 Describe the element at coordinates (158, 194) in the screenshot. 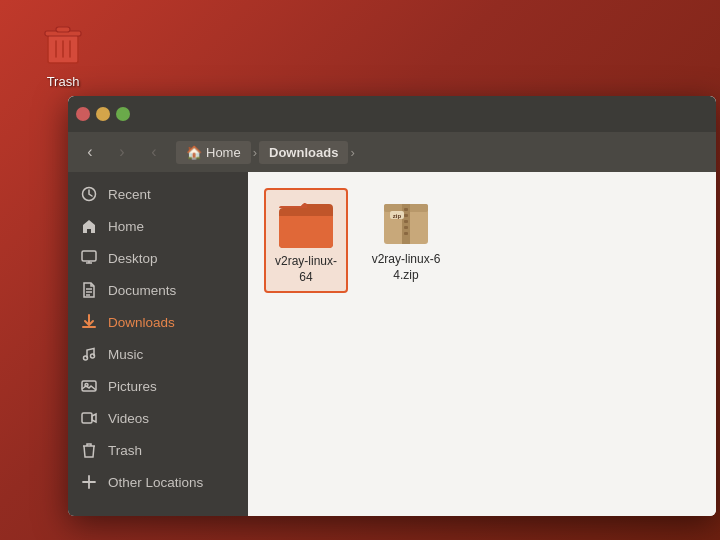

I see `sidebar-item-recent: Recent` at that location.